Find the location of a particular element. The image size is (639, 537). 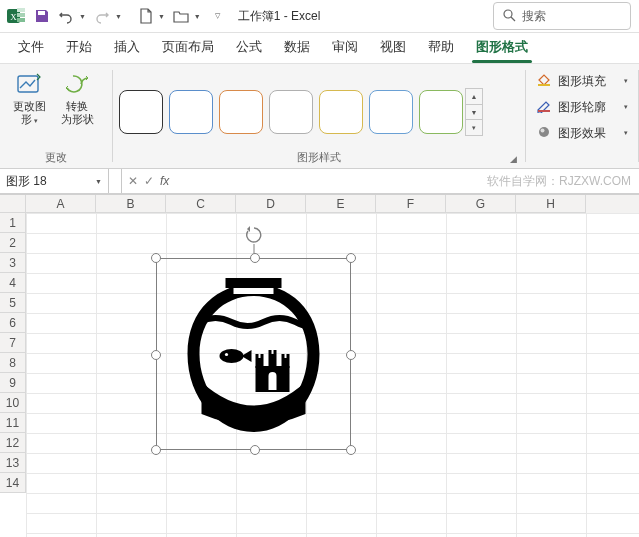

fx-icon: fx is located at coordinates (164, 181).